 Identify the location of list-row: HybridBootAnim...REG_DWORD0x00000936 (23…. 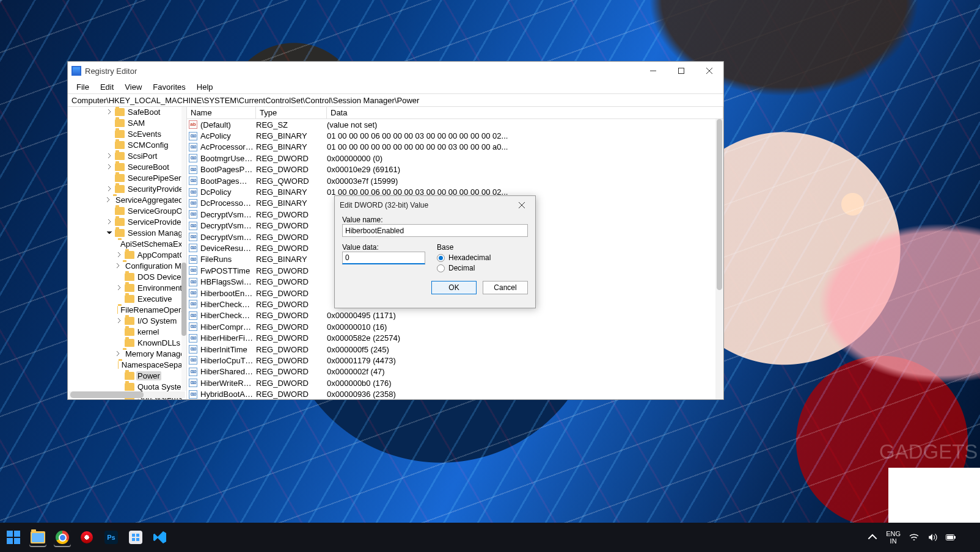
(455, 394).